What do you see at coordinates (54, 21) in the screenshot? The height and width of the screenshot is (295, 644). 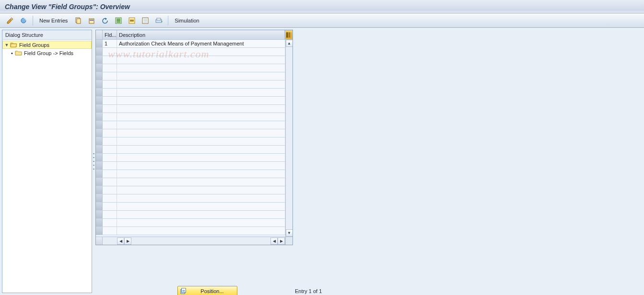 I see `new-entries-button: New Entries` at bounding box center [54, 21].